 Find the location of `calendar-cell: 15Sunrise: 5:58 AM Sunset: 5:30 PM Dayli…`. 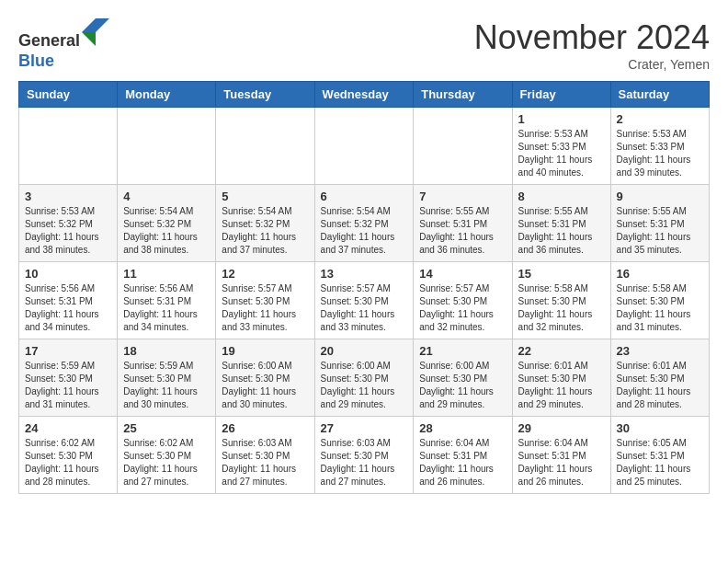

calendar-cell: 15Sunrise: 5:58 AM Sunset: 5:30 PM Dayli… is located at coordinates (561, 301).